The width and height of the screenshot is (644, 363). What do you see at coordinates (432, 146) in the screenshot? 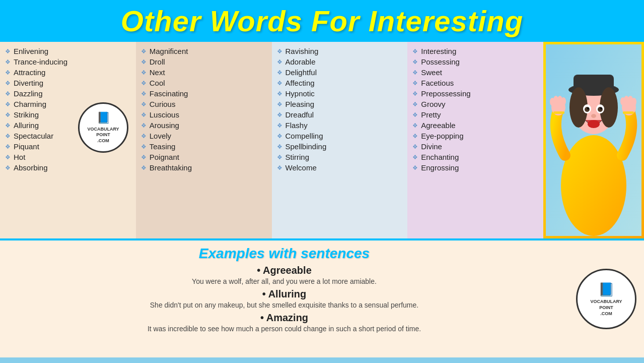
I see `word-text: Divine` at bounding box center [432, 146].